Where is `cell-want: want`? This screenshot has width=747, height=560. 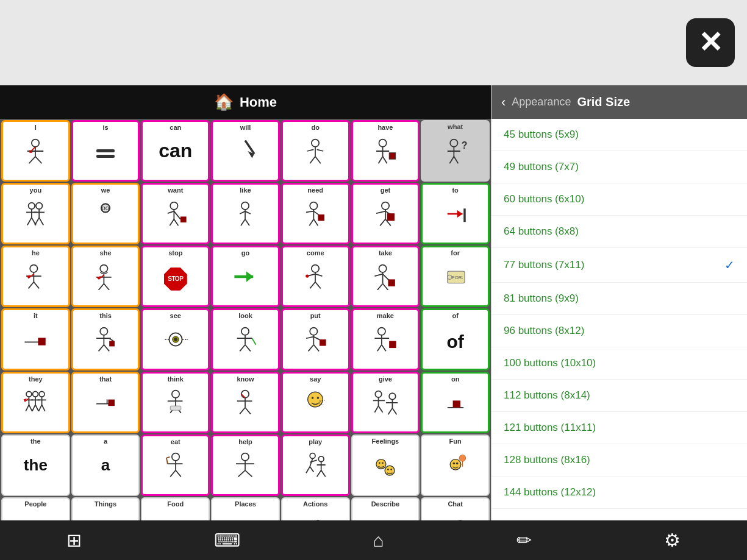
cell-want: want is located at coordinates (176, 213).